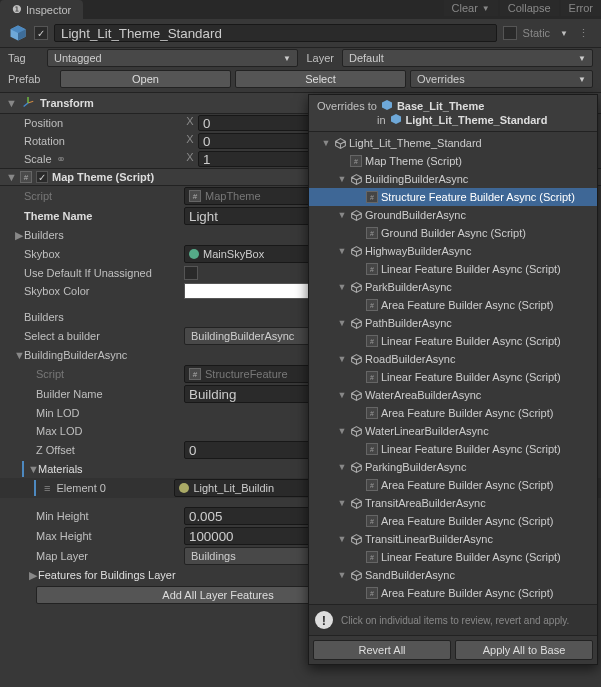 The height and width of the screenshot is (687, 601). I want to click on script-label: Script, so click(104, 196).